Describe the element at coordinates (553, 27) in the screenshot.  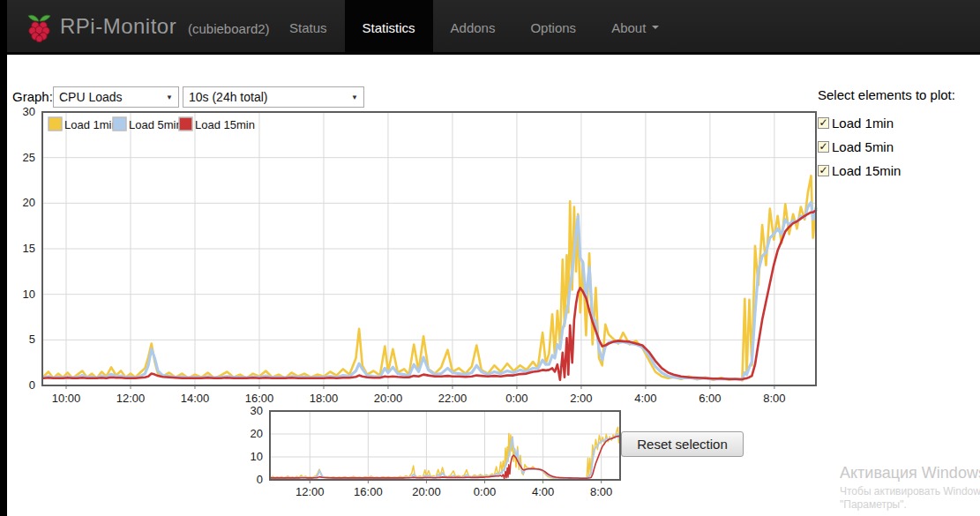
I see `nav-item-options: Options` at that location.